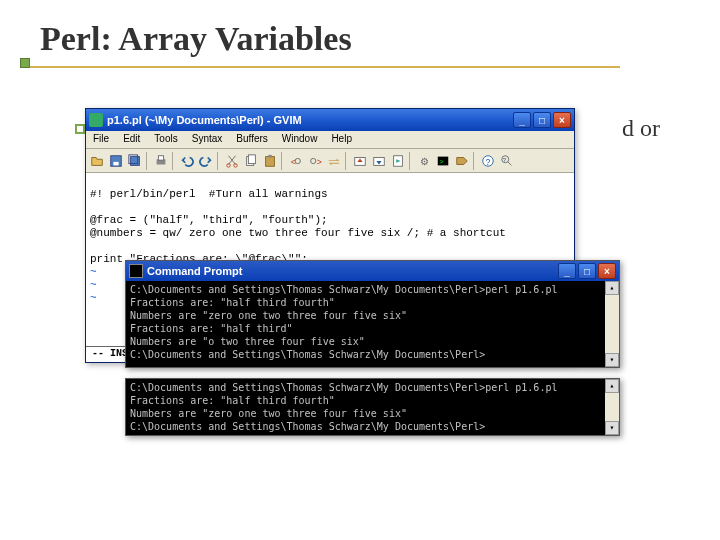  Describe the element at coordinates (379, 161) in the screenshot. I see `save-session-icon` at that location.